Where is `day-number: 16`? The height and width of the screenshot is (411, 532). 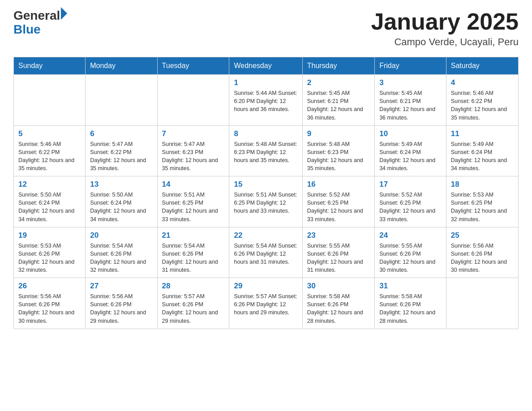
day-number: 16 is located at coordinates (339, 184).